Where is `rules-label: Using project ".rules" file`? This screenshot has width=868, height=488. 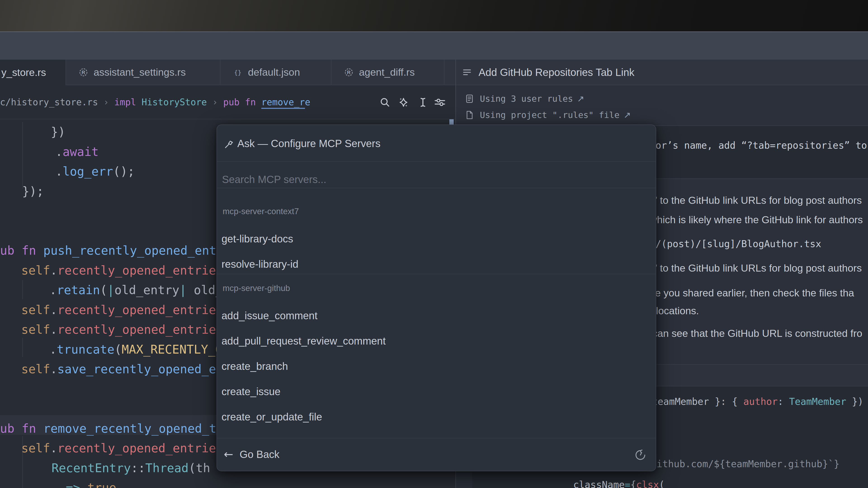
rules-label: Using project ".rules" file is located at coordinates (550, 115).